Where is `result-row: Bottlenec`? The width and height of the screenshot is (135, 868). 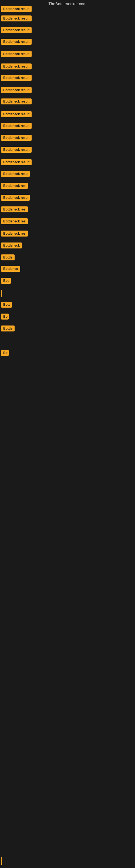 result-row: Bottlenec is located at coordinates (11, 270).